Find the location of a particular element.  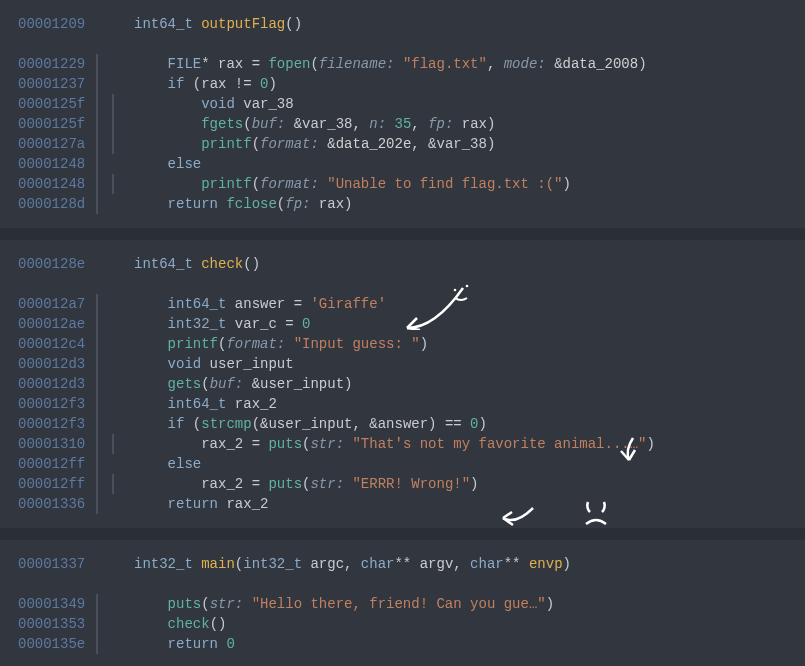

address: 00001349 is located at coordinates (57, 604).